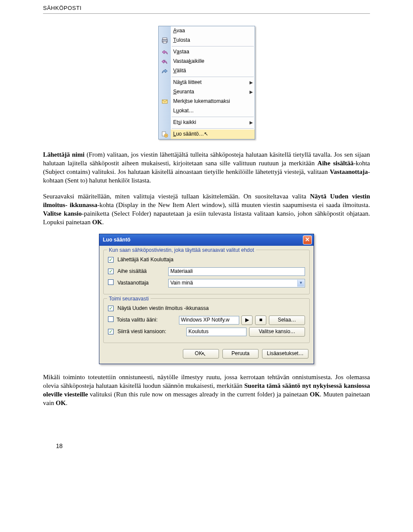 Image resolution: width=413 pixels, height=532 pixels. I want to click on menu-item-label: Vastaa, so click(209, 52).